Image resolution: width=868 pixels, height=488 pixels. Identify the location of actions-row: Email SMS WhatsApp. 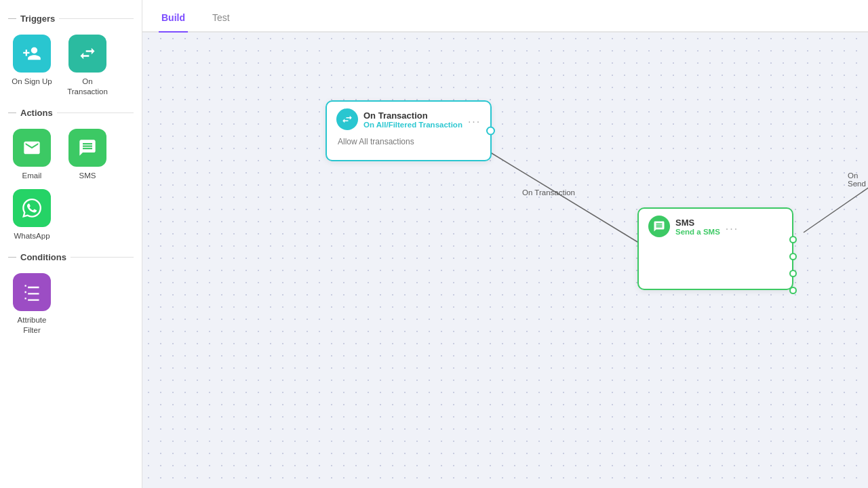
(71, 185).